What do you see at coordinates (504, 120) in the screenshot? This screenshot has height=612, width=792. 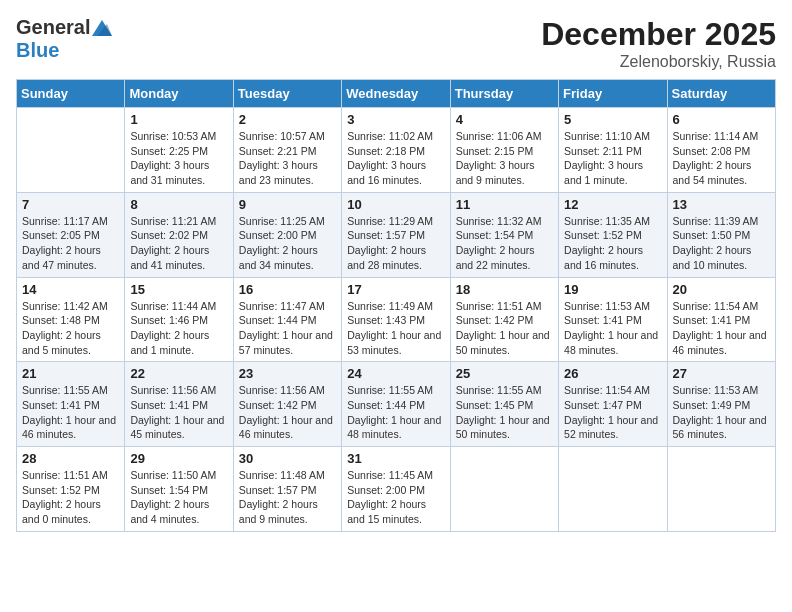 I see `day-number: 4` at bounding box center [504, 120].